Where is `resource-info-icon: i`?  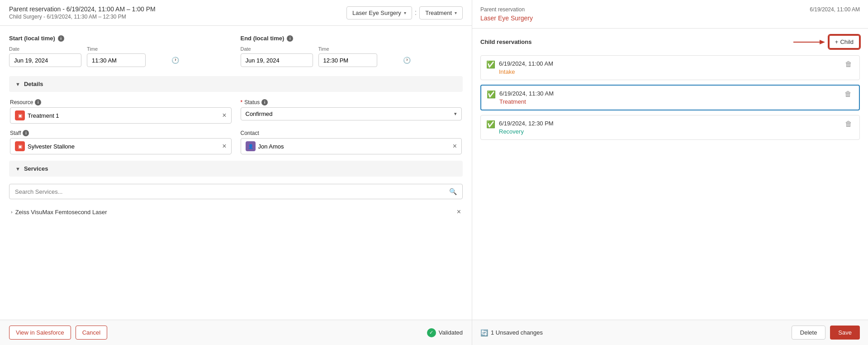
resource-info-icon: i is located at coordinates (38, 102).